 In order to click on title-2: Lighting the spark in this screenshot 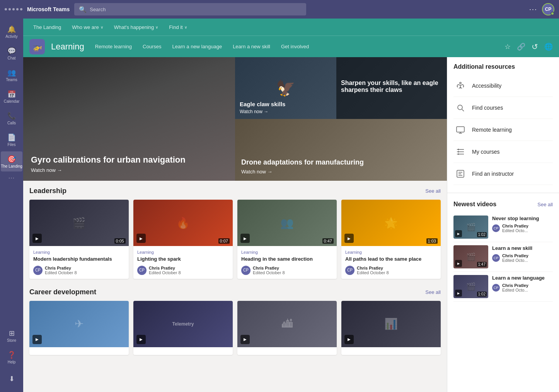, I will do `click(183, 260)`.